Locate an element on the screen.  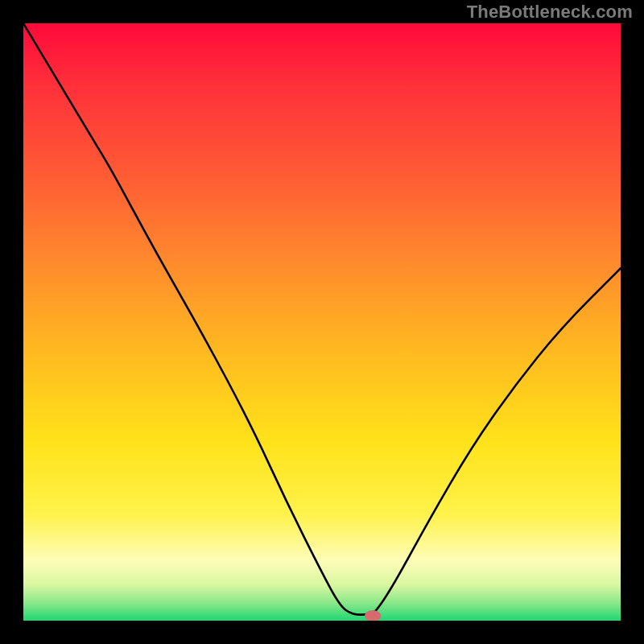
watermark-text: TheBottleneck.com is located at coordinates (550, 12).